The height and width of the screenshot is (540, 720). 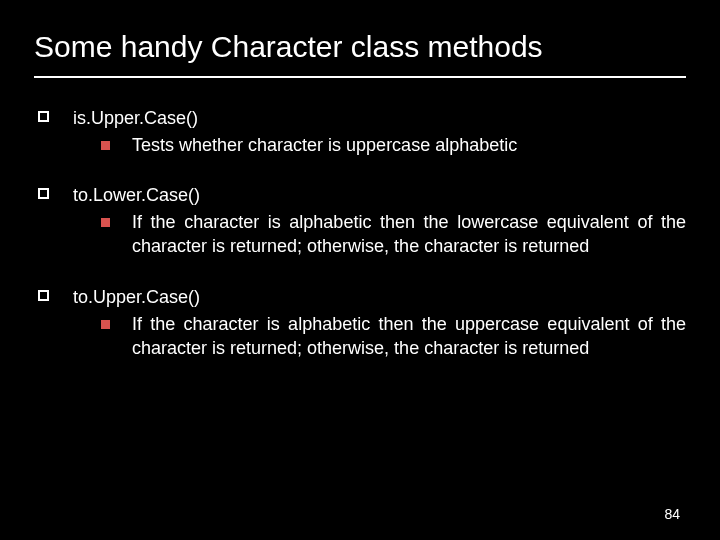 I want to click on method-name: to.Upper.Case(), so click(x=380, y=298).